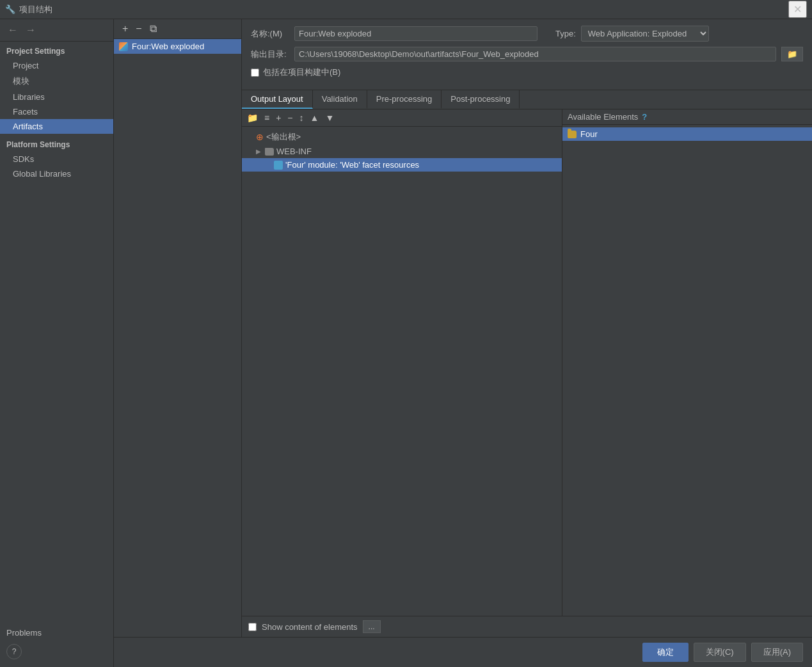 The image size is (812, 667). What do you see at coordinates (56, 143) in the screenshot?
I see `platform-settings-header: Platform Settings` at bounding box center [56, 143].